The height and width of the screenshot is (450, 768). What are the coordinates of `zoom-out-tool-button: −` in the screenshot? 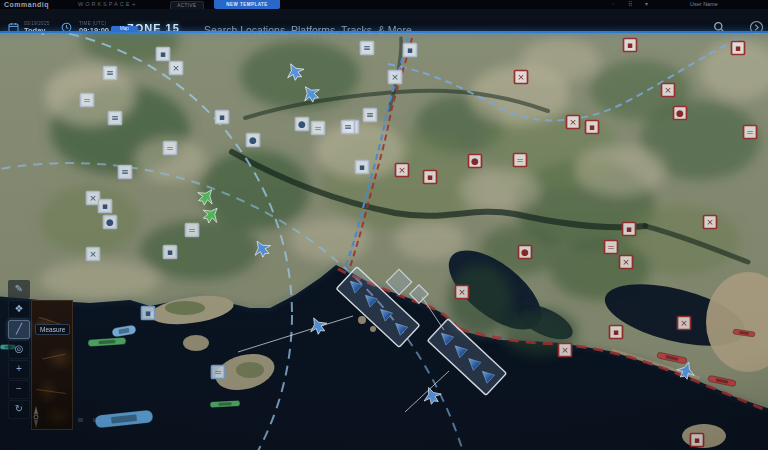 It's located at (19, 390).